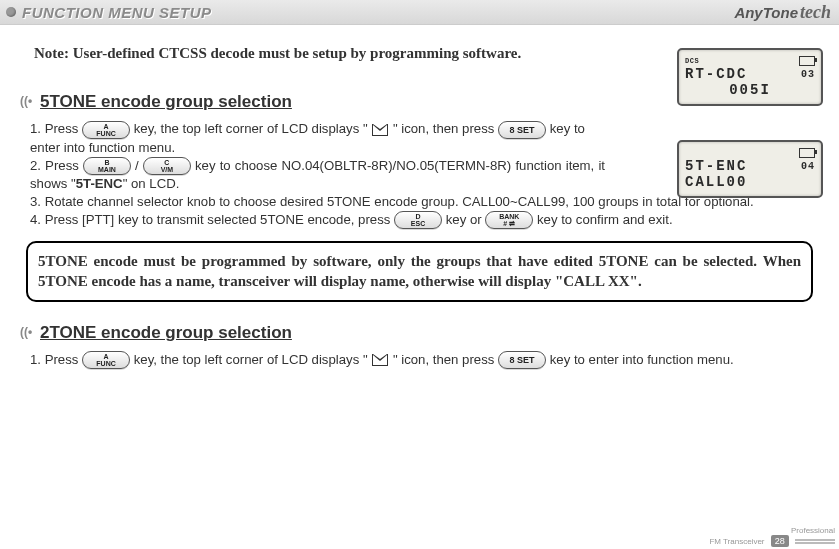 This screenshot has width=839, height=549. Describe the element at coordinates (167, 166) in the screenshot. I see `vm-key-button: C V/M` at that location.